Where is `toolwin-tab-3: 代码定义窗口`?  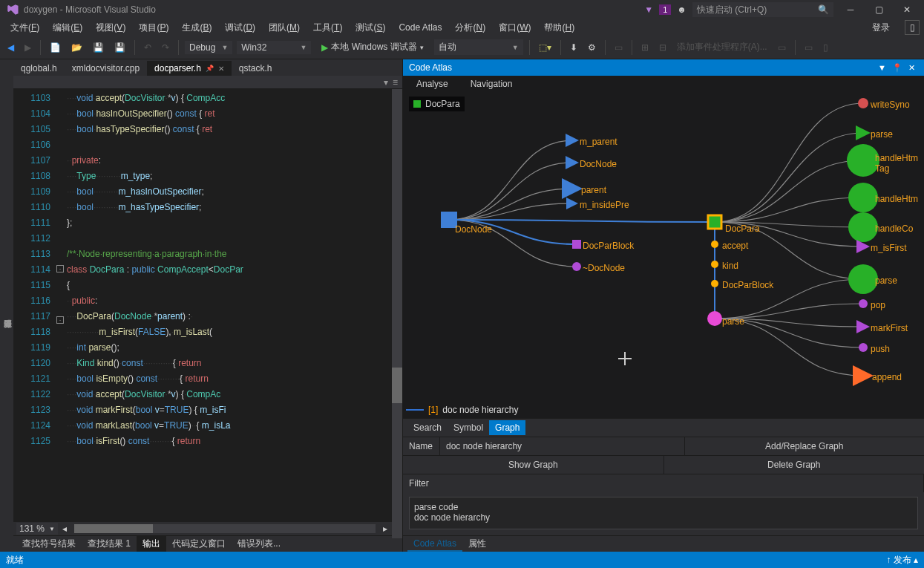
toolwin-tab-3: 代码定义窗口 is located at coordinates (199, 543).